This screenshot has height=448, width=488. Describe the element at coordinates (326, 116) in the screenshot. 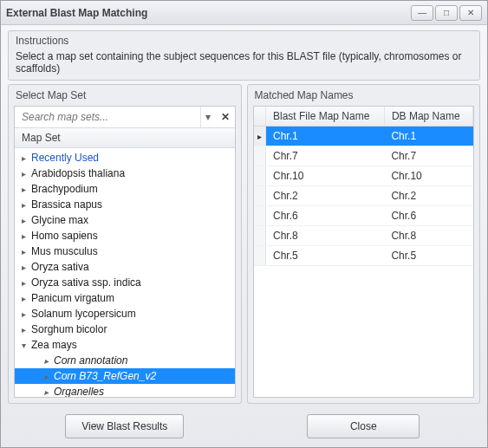

I see `col-blast-map: Blast File Map Name` at that location.